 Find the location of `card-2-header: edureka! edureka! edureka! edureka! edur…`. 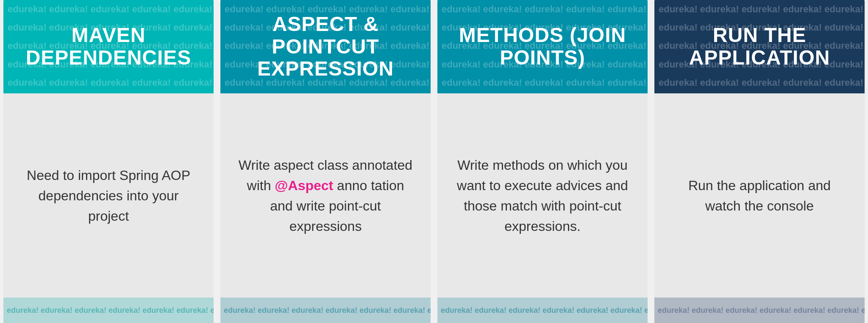

card-2-header: edureka! edureka! edureka! edureka! edur… is located at coordinates (326, 47).